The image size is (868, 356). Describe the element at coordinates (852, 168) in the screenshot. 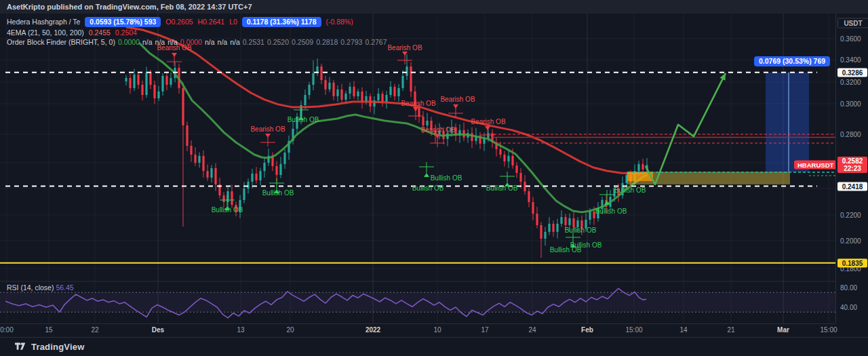

I see `price-axis: USDT0.36000.34000.32000.30000.28000.2200…` at that location.